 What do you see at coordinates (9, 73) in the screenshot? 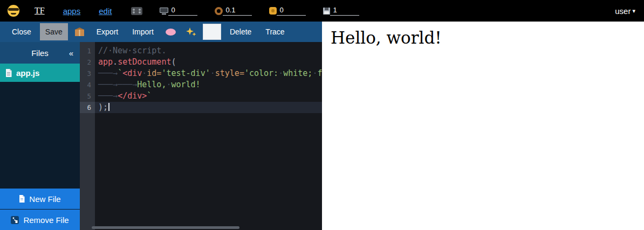
I see `document-icon` at bounding box center [9, 73].